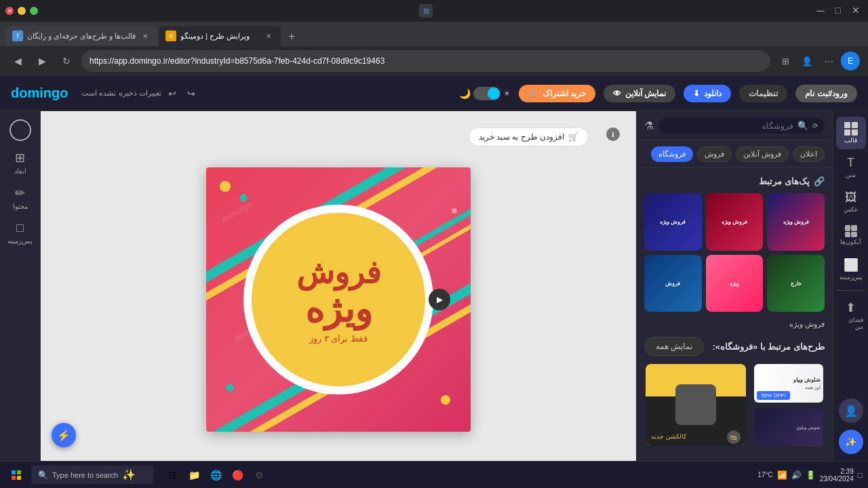  What do you see at coordinates (557, 94) in the screenshot?
I see `share-button: 🛒 خرید اشتراک` at bounding box center [557, 94].